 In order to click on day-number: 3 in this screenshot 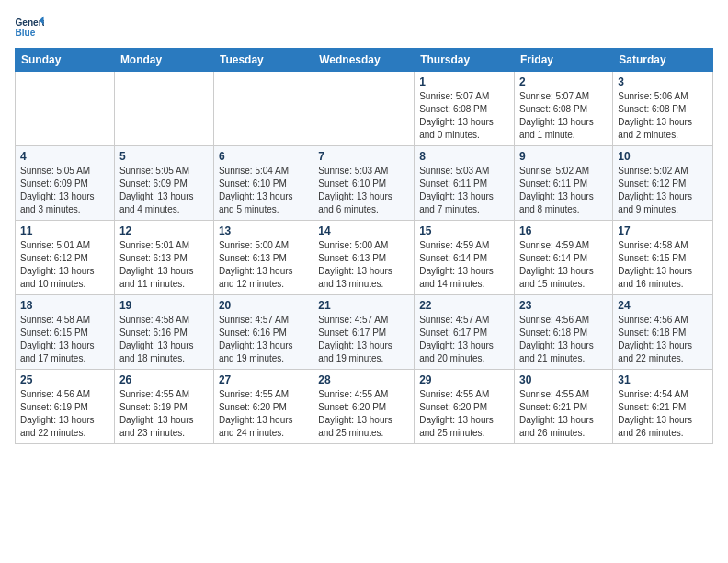, I will do `click(663, 82)`.